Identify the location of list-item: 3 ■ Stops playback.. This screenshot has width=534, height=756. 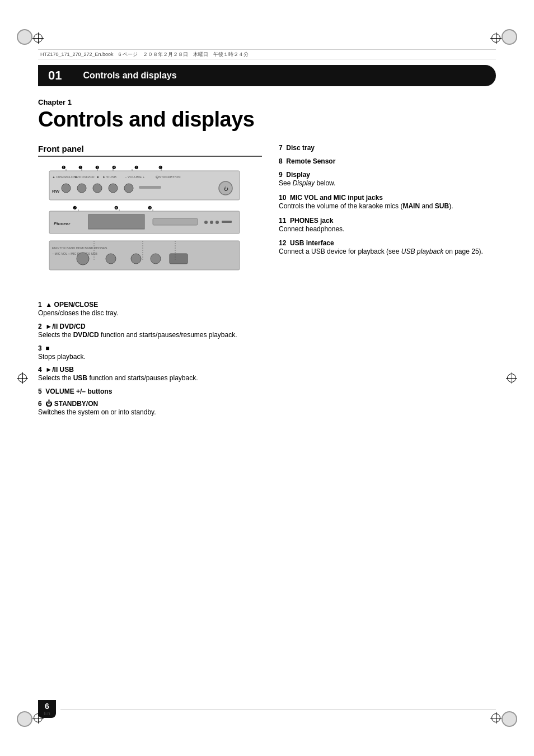
(150, 353).